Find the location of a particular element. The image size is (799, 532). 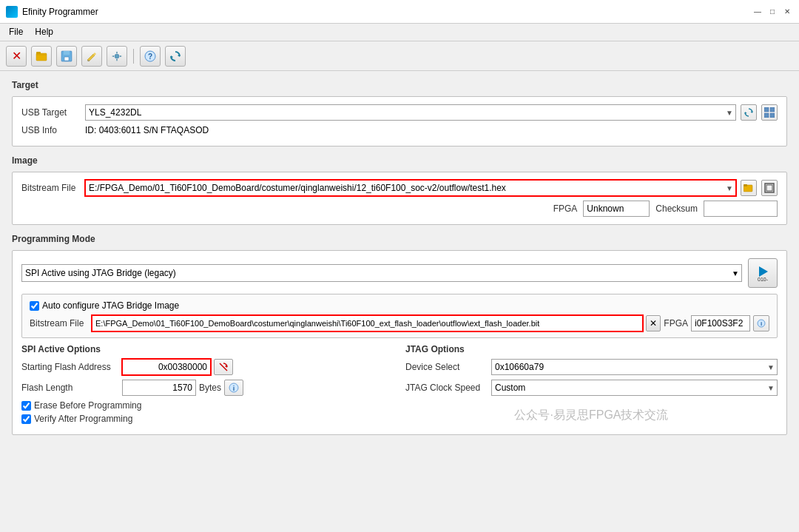

verify-label: Verify After Programming is located at coordinates (83, 419).